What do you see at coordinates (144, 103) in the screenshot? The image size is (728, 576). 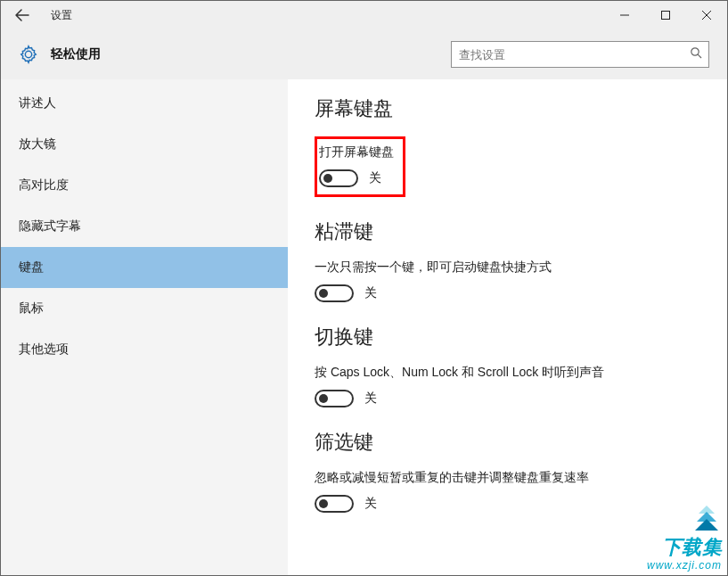 I see `sidebar-item-narrator: 讲述人` at bounding box center [144, 103].